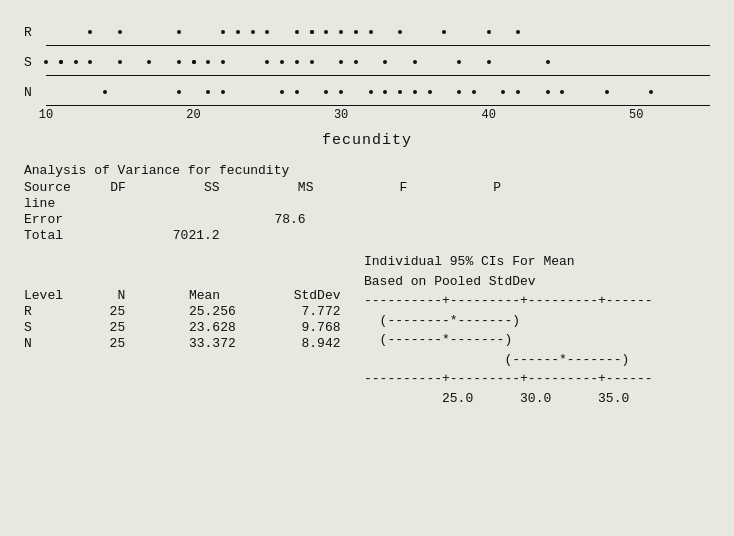 This screenshot has width=734, height=536. I want to click on ci-n-r: 25, so click(110, 312).